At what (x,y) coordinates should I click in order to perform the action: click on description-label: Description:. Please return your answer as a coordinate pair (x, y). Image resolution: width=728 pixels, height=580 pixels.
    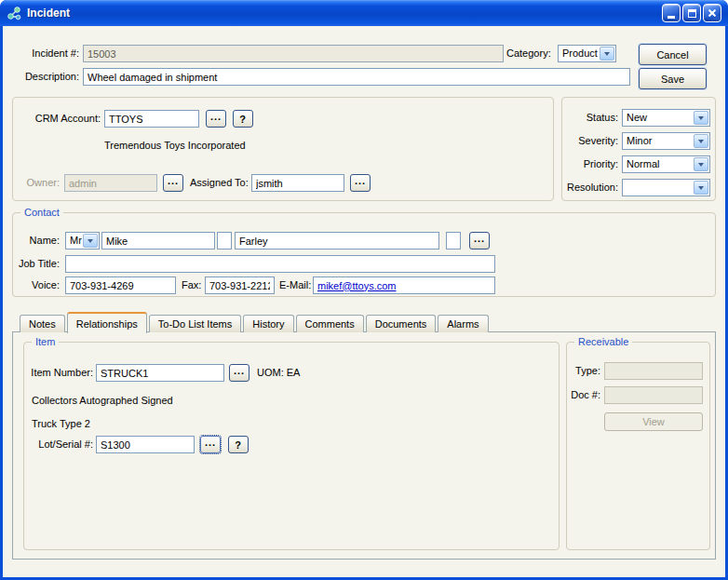
    Looking at the image, I should click on (43, 76).